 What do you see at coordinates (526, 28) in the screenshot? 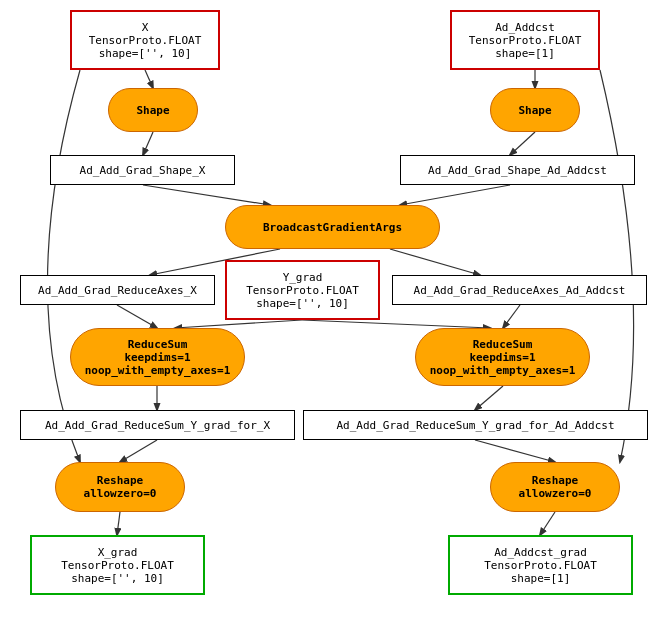
I see `node-ad-addcst-line1: Ad_Addcst` at bounding box center [526, 28].